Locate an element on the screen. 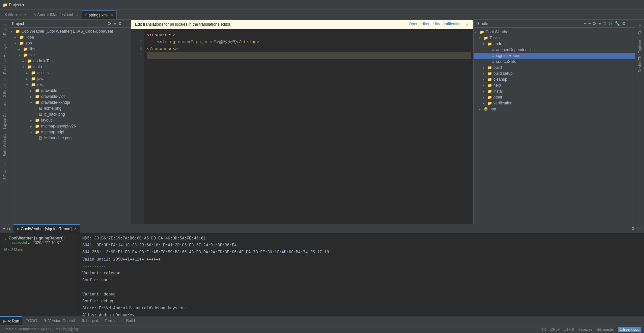 This screenshot has width=644, height=333. android-label: android is located at coordinates (500, 44).